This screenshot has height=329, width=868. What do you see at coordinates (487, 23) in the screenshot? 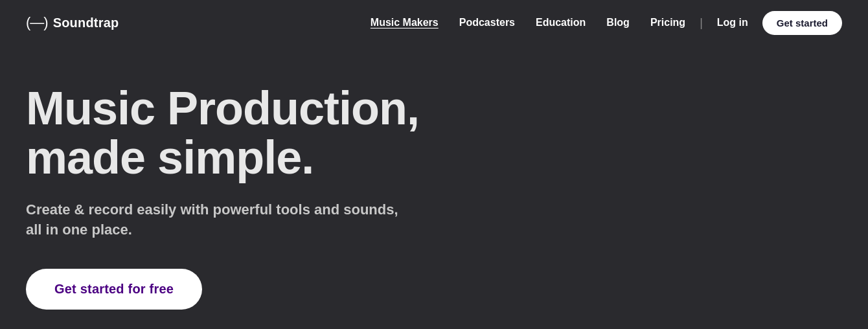
I see `nav-link-podcasters: Podcasters` at bounding box center [487, 23].